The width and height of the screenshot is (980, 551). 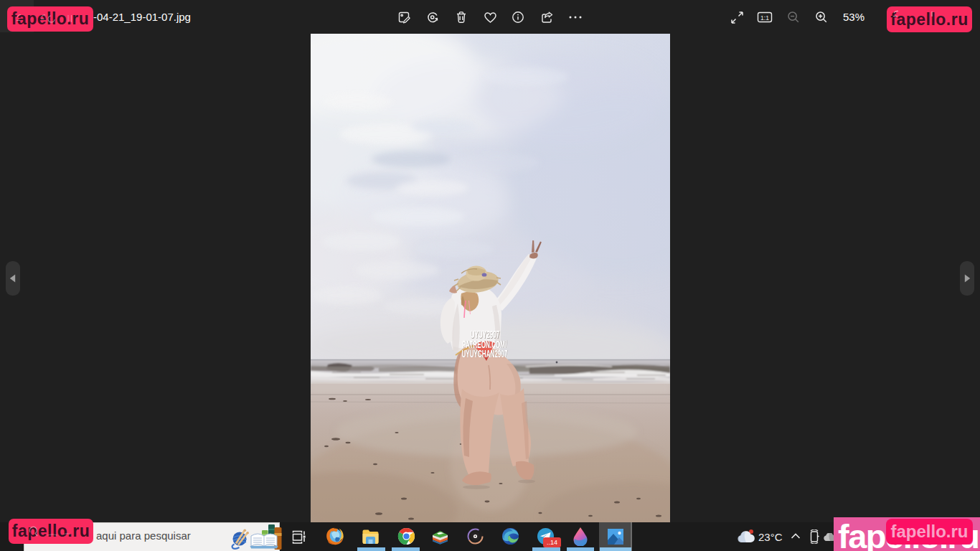 I want to click on svg-text: 1:1, so click(x=765, y=18).